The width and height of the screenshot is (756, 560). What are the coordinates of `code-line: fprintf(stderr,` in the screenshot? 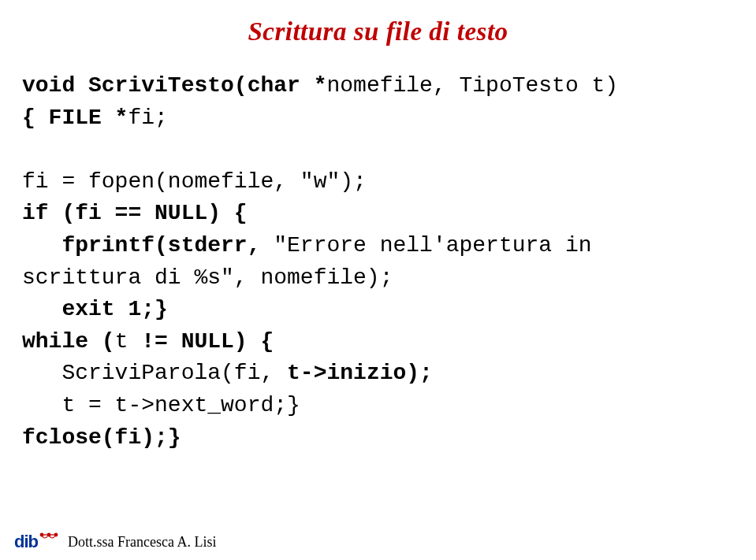 It's located at (148, 246).